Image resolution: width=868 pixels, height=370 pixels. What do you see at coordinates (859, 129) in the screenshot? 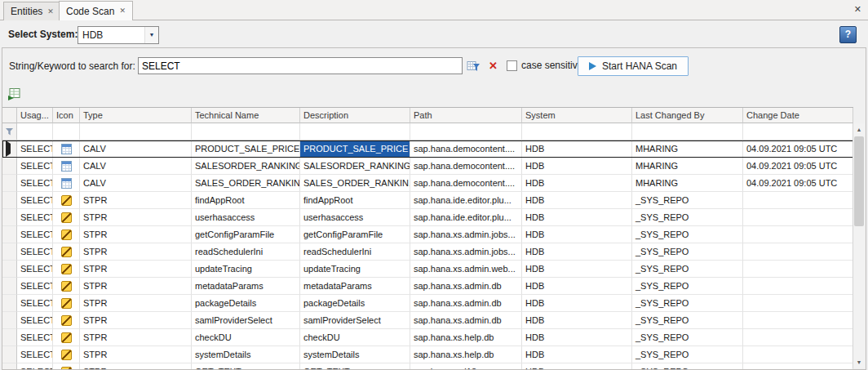
I see `scroll-up-icon: ▲` at bounding box center [859, 129].